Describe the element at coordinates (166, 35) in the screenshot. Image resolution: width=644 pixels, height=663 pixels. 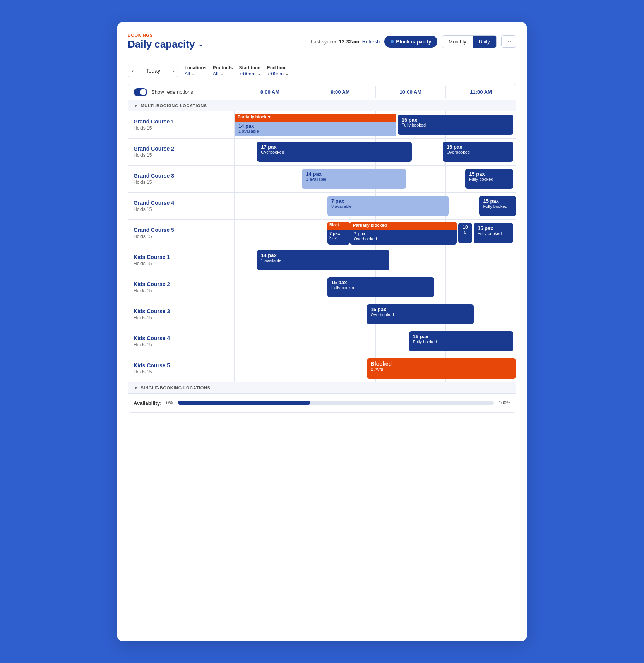
I see `bookings-label: BOOKINGS` at that location.